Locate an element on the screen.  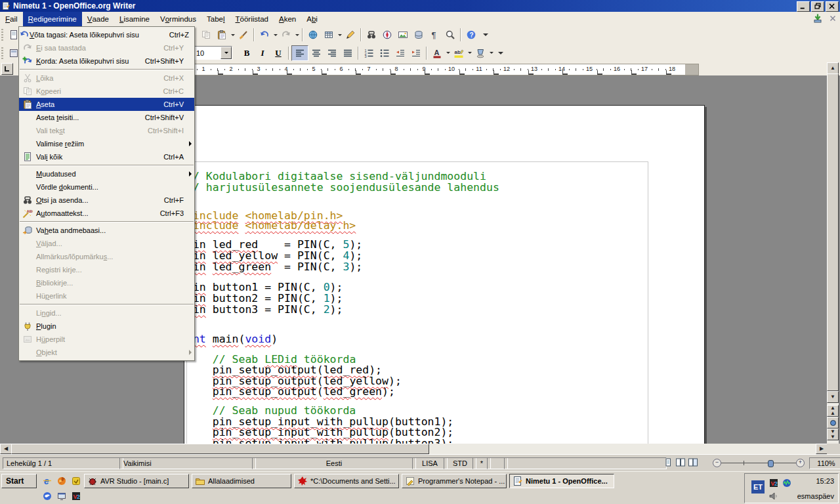
italic-button: I is located at coordinates (262, 53).